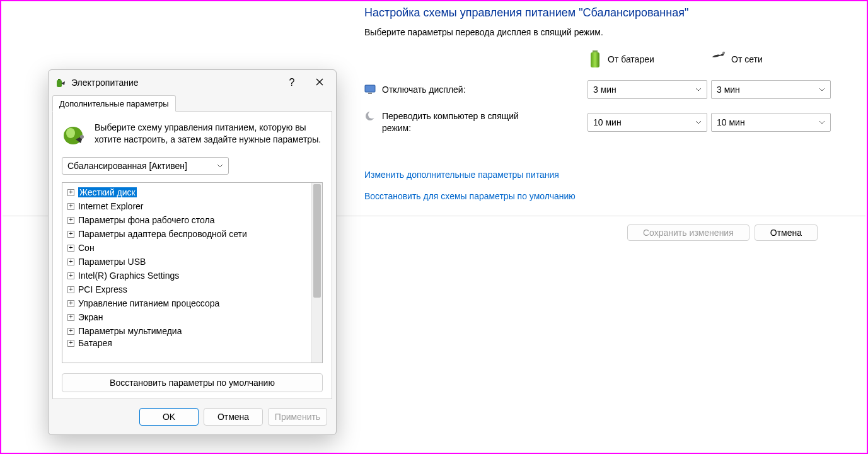  I want to click on power-icon, so click(61, 83).